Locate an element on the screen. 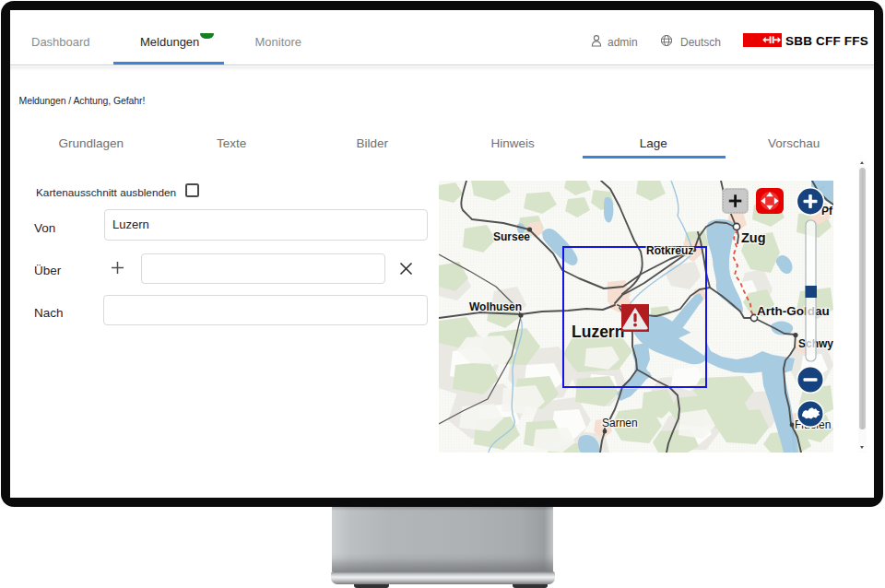 Image resolution: width=885 pixels, height=588 pixels. svg-text: Sursee is located at coordinates (512, 237).